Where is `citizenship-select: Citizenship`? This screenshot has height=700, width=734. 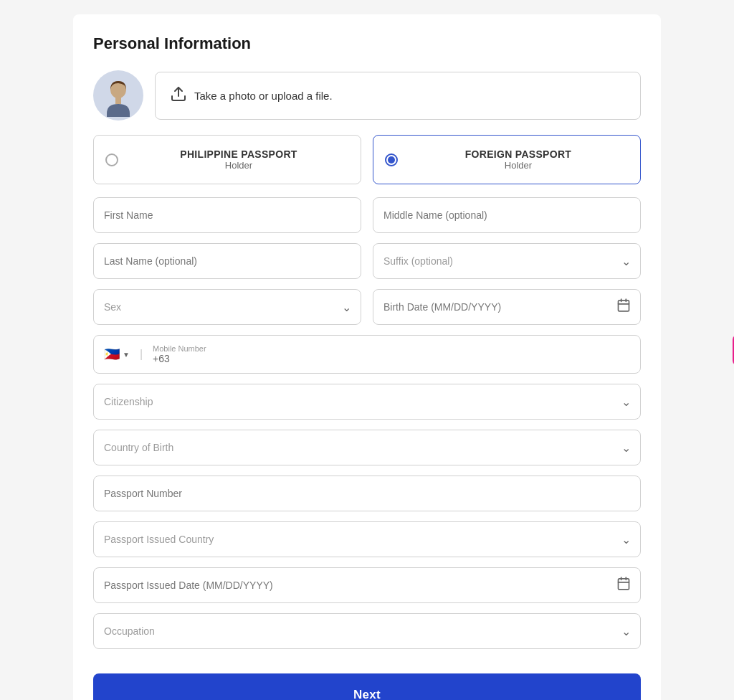
citizenship-select: Citizenship is located at coordinates (367, 402).